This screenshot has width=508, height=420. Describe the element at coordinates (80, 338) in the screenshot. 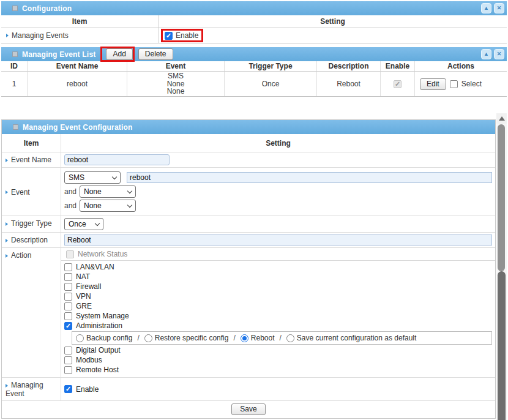

I see `backup-config-radio` at that location.